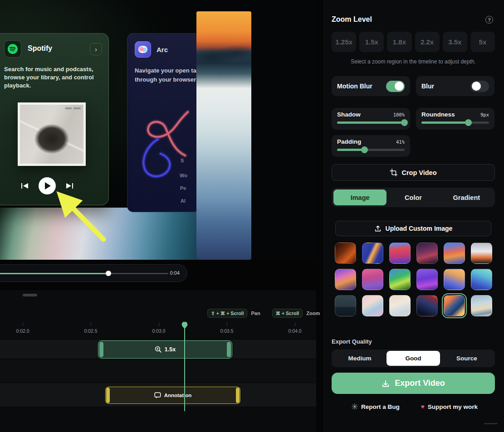 Image resolution: width=504 pixels, height=432 pixels. Describe the element at coordinates (47, 186) in the screenshot. I see `play-button` at that location.